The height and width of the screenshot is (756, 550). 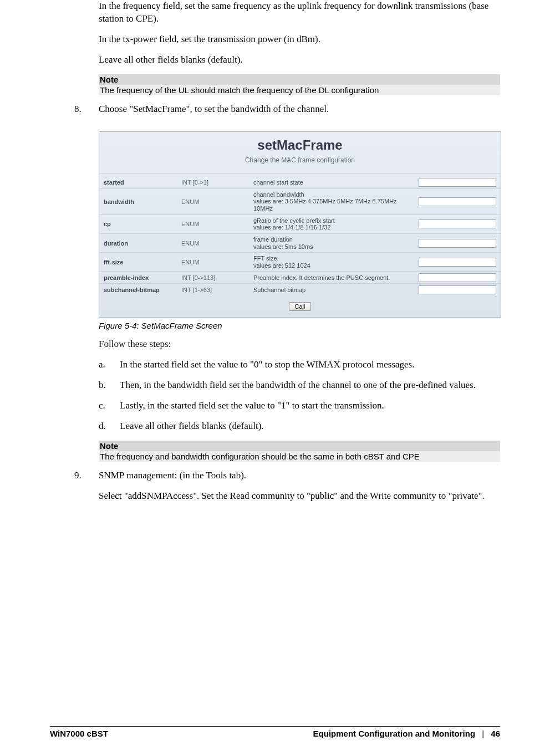 I want to click on page-footer: WiN7000 cBST Equipment Configuration and…, so click(x=275, y=732).